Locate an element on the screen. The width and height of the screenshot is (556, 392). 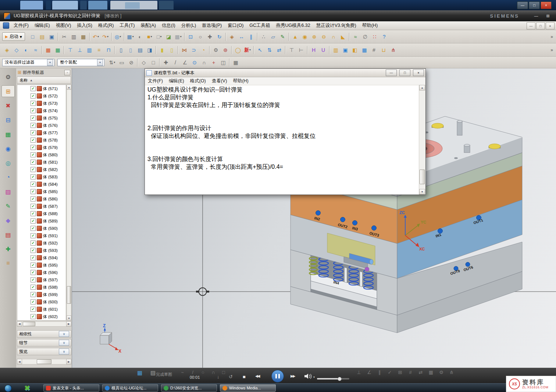
menu-grid-button: ▦ is located at coordinates (236, 63).